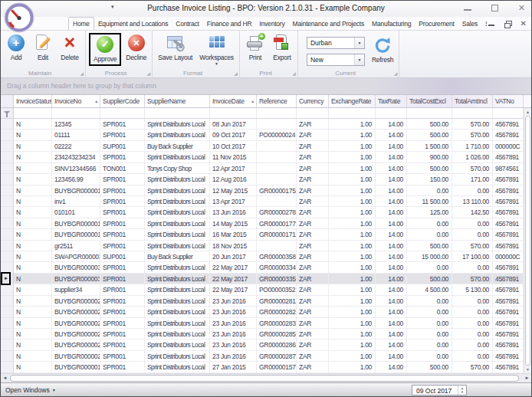  What do you see at coordinates (508, 101) in the screenshot?
I see `column-header-vatno: VATNo` at bounding box center [508, 101].